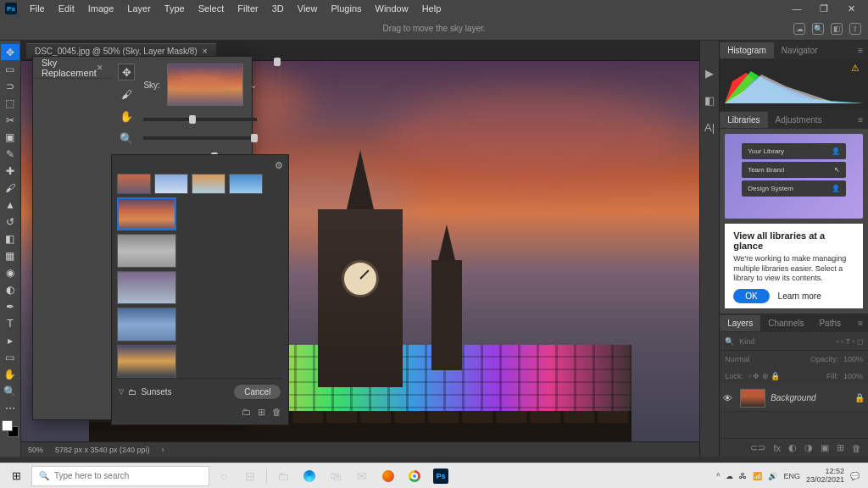 The height and width of the screenshot is (488, 868). I want to click on close-tab-icon: ×, so click(205, 51).